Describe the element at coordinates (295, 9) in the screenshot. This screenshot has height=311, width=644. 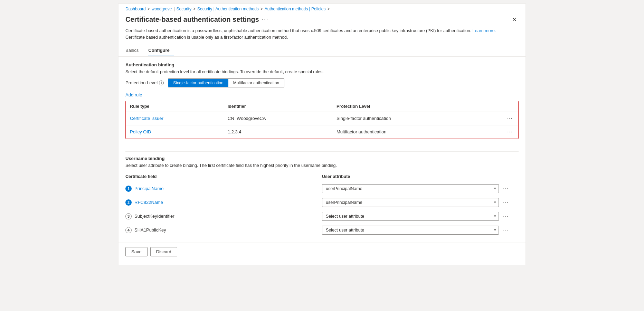
I see `breadcrumb-auth-policies: Authentication methods | Policies` at that location.